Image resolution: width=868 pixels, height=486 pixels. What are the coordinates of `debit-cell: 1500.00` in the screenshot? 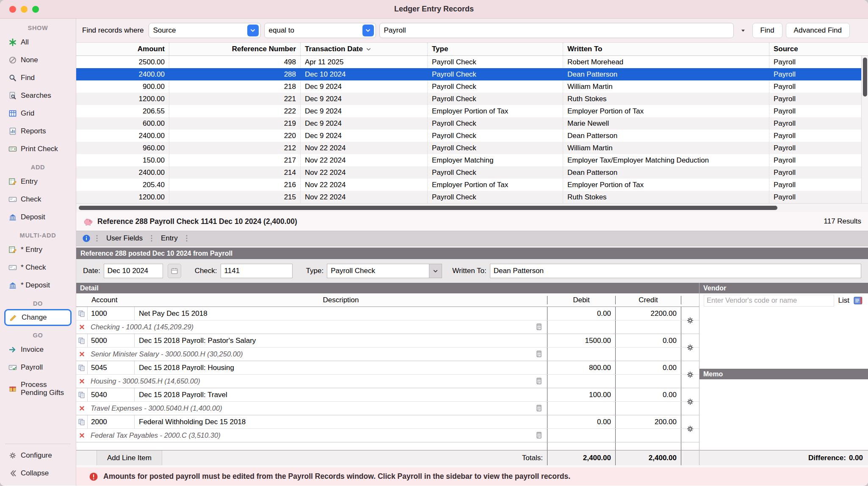 It's located at (581, 340).